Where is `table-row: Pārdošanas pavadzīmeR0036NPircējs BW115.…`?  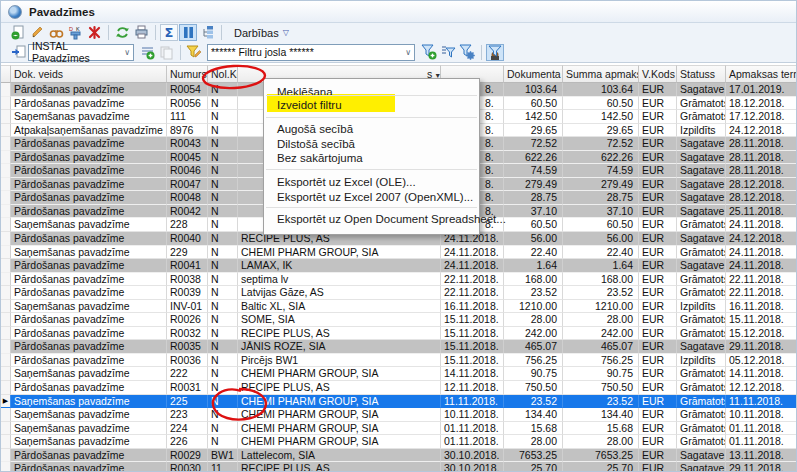 table-row: Pārdošanas pavadzīmeR0036NPircējs BW115.… is located at coordinates (399, 361).